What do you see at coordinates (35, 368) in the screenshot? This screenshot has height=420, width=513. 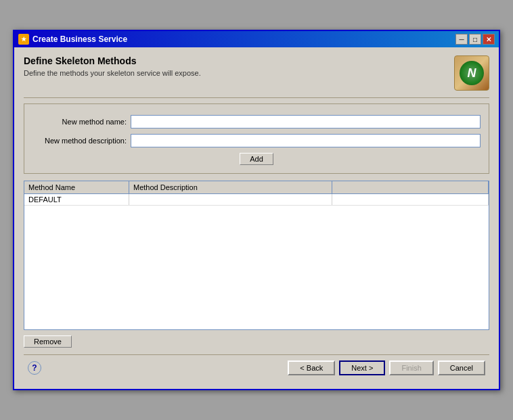 I see `help-button: ?` at bounding box center [35, 368].